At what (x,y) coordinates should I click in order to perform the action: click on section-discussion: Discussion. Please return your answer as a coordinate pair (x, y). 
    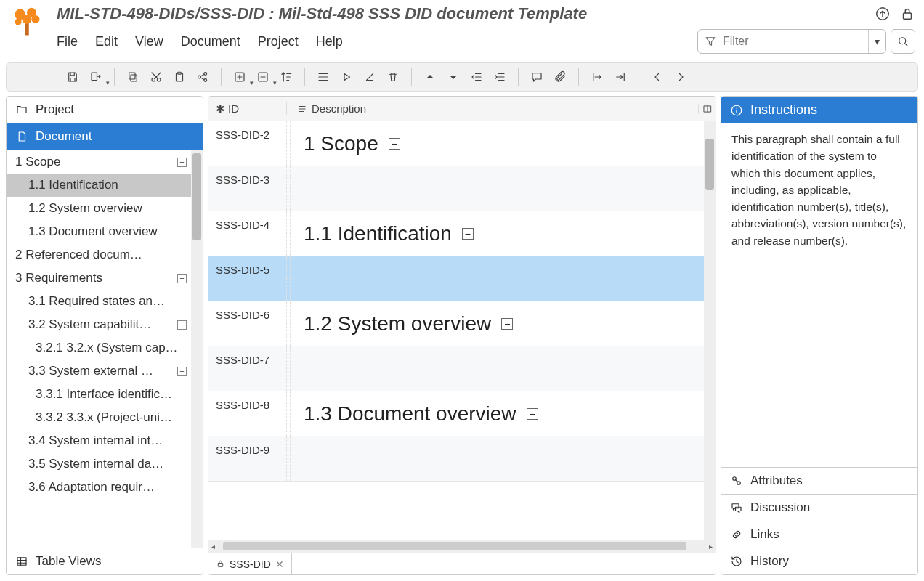
    Looking at the image, I should click on (819, 507).